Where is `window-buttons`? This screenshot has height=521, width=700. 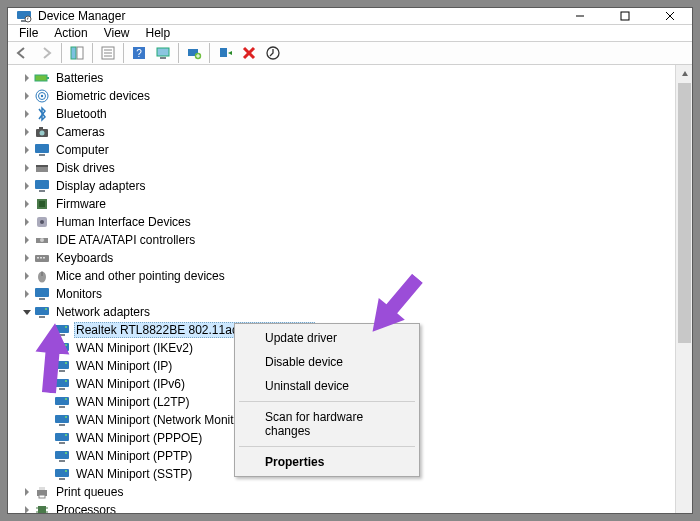 window-buttons is located at coordinates (624, 16).